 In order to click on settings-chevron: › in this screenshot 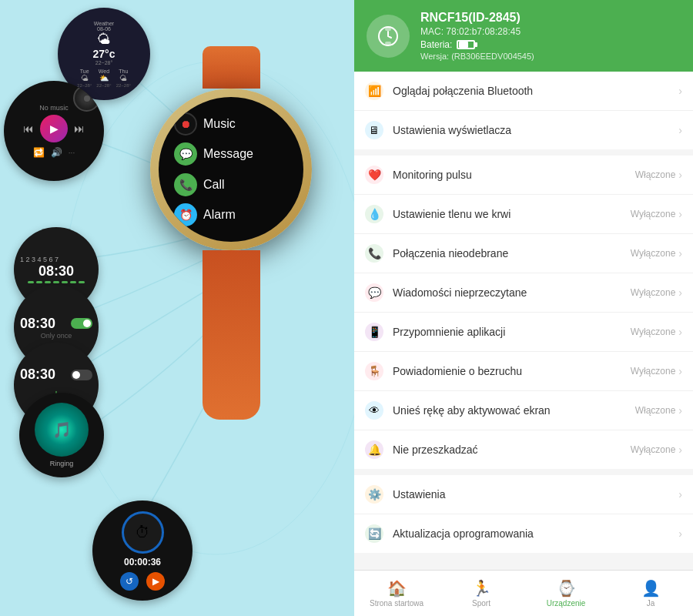, I will do `click(681, 494)`.